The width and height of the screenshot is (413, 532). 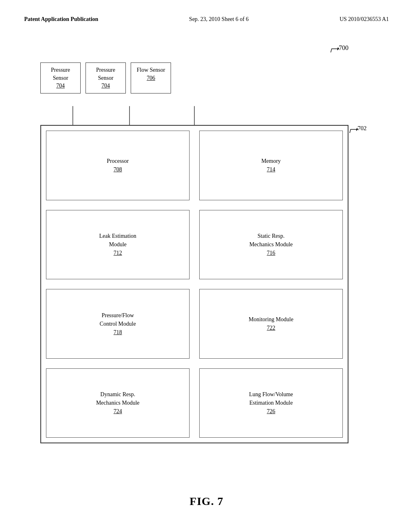 What do you see at coordinates (271, 403) in the screenshot?
I see `lung-flow-module: Lung Flow/VolumeEstimation Module 726` at bounding box center [271, 403].